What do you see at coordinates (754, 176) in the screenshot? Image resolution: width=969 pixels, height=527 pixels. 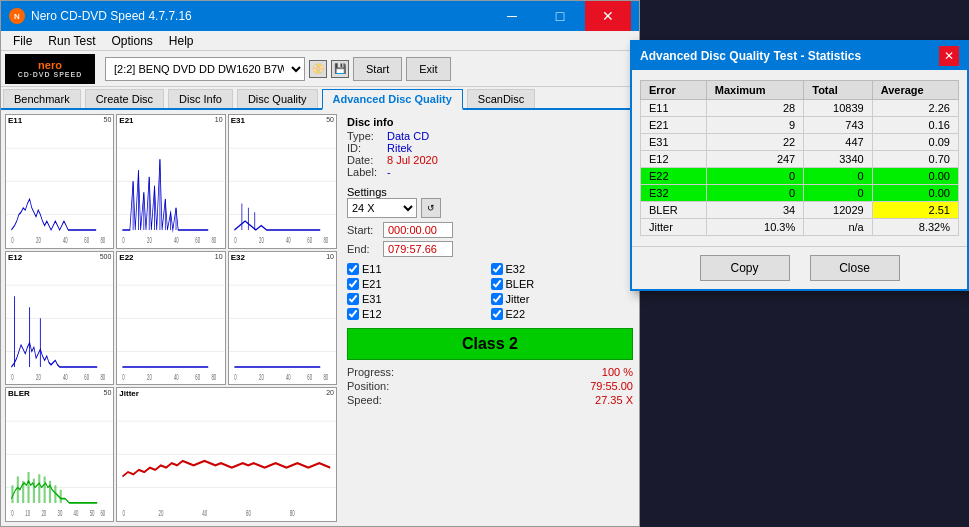 I see `e22-max: 0` at bounding box center [754, 176].